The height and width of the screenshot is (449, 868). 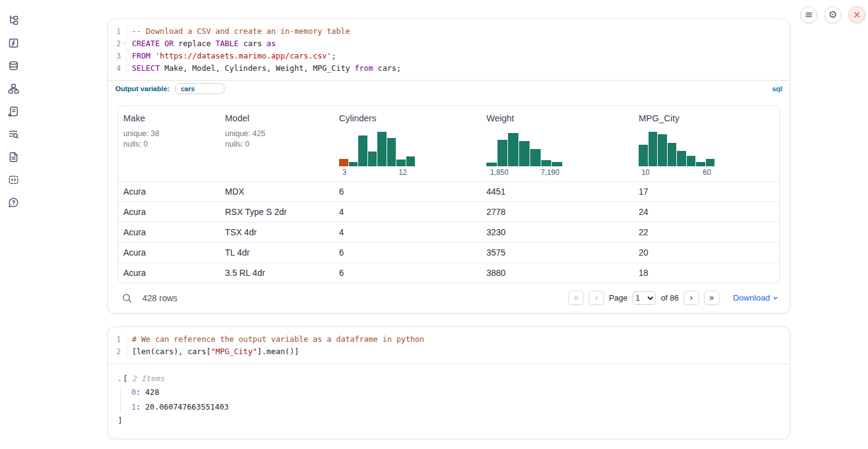 I want to click on code-line: 2⌄CREATE OR replace TABLE cars as, so click(x=449, y=44).